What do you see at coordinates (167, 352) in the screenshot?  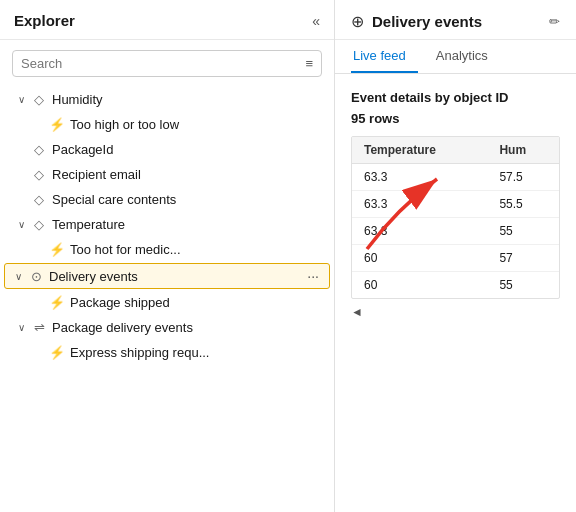 I see `tree-item-express-shipping: ⚡ Express shipping requ...` at bounding box center [167, 352].